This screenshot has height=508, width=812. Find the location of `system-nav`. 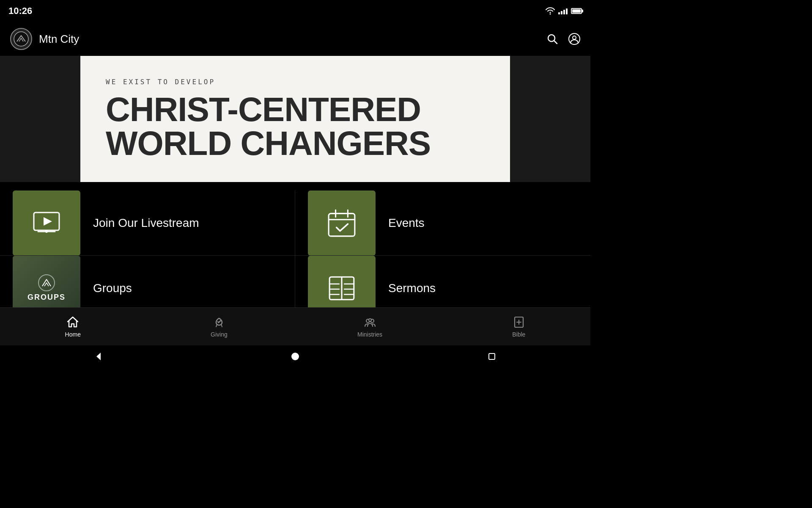

system-nav is located at coordinates (295, 356).